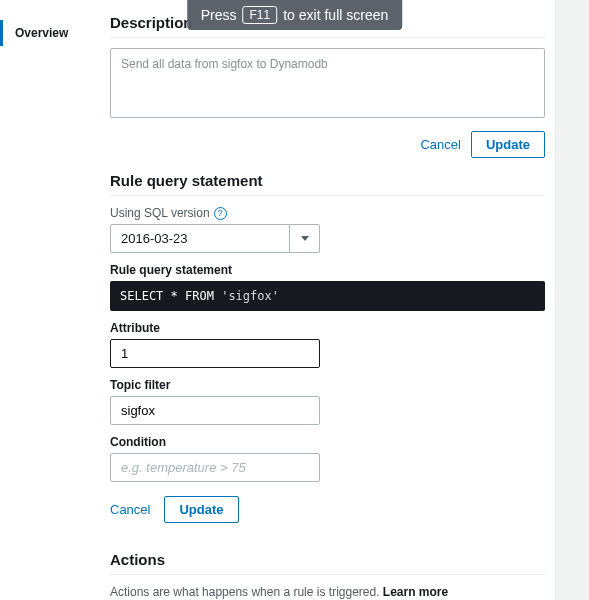 The width and height of the screenshot is (589, 600). Describe the element at coordinates (160, 213) in the screenshot. I see `sql-version-label-text: Using SQL version` at that location.